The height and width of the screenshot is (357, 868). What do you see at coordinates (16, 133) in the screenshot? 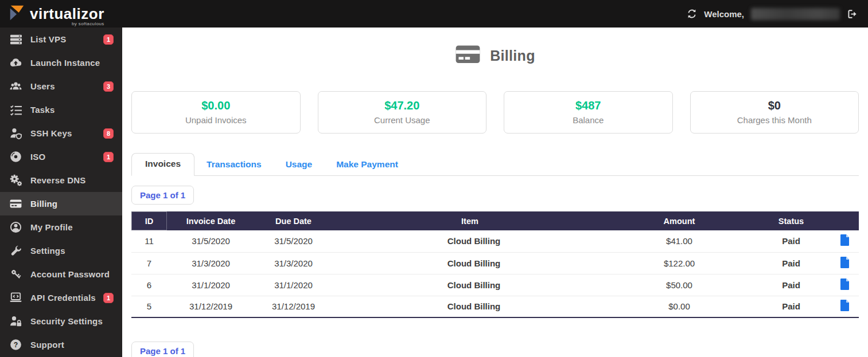
I see `ssh-key-icon` at bounding box center [16, 133].